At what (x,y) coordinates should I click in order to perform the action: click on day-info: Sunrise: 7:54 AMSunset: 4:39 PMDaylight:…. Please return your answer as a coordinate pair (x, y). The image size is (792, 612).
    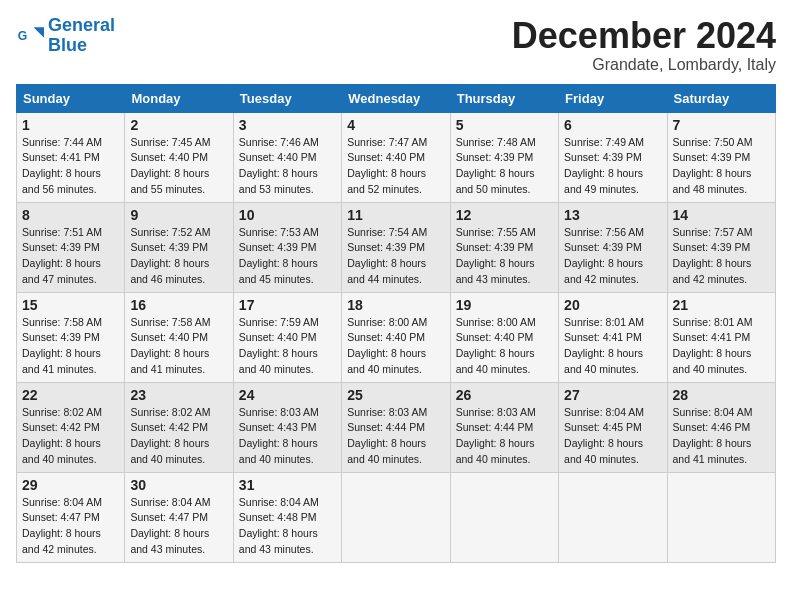
    Looking at the image, I should click on (396, 256).